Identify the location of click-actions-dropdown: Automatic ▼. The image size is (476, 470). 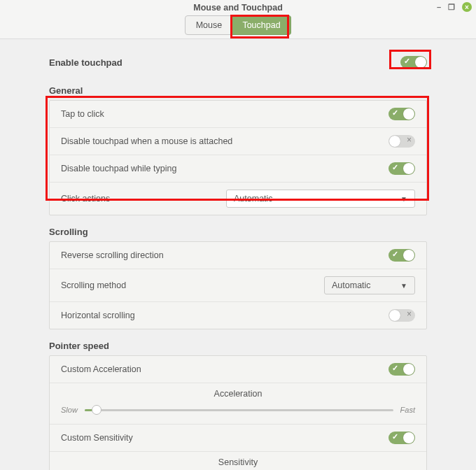
(321, 199).